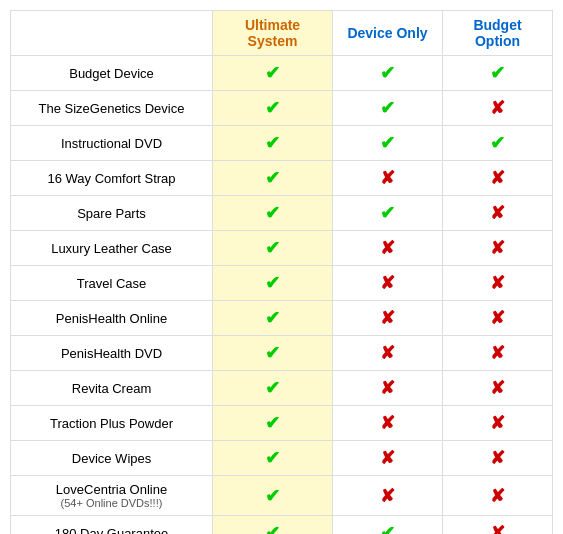 The image size is (563, 534). What do you see at coordinates (273, 144) in the screenshot?
I see `ultimate-cell-2: ✔` at bounding box center [273, 144].